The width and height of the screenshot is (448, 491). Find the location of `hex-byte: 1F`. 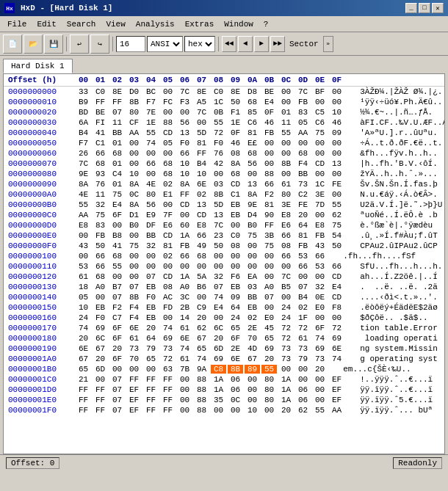

hex-byte: 1F is located at coordinates (303, 318).